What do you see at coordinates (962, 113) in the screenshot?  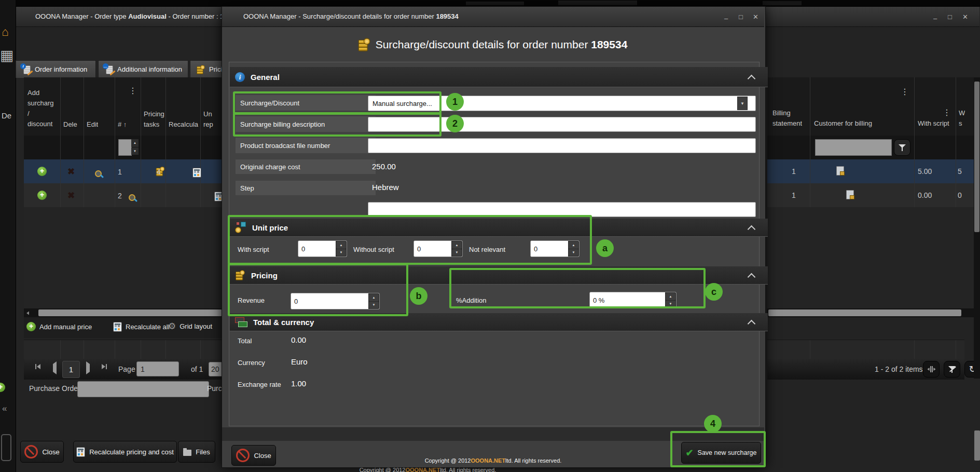 I see `column-header-partial: W` at bounding box center [962, 113].